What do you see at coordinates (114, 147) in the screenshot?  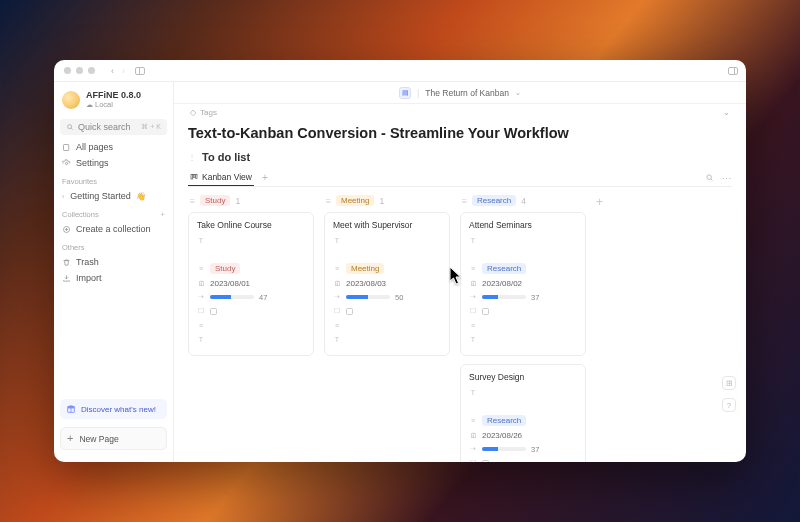 I see `nav-all-pages: All pages` at bounding box center [114, 147].